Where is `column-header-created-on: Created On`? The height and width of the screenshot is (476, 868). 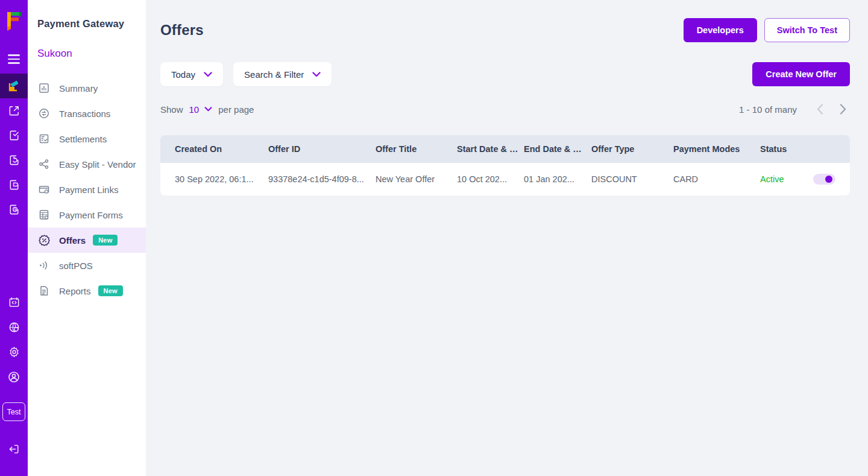
column-header-created-on: Created On is located at coordinates (222, 149).